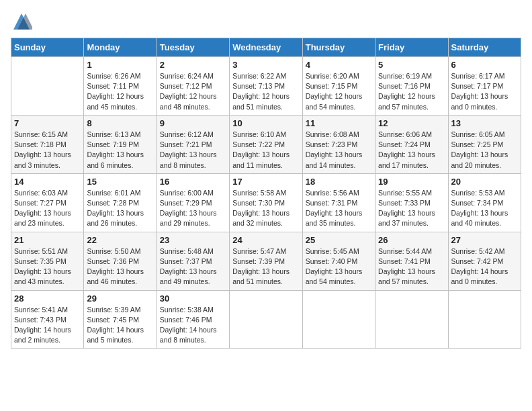  I want to click on day-info: Sunrise: 6:19 AM Sunset: 7:16 PM Dayligh…, so click(411, 91).